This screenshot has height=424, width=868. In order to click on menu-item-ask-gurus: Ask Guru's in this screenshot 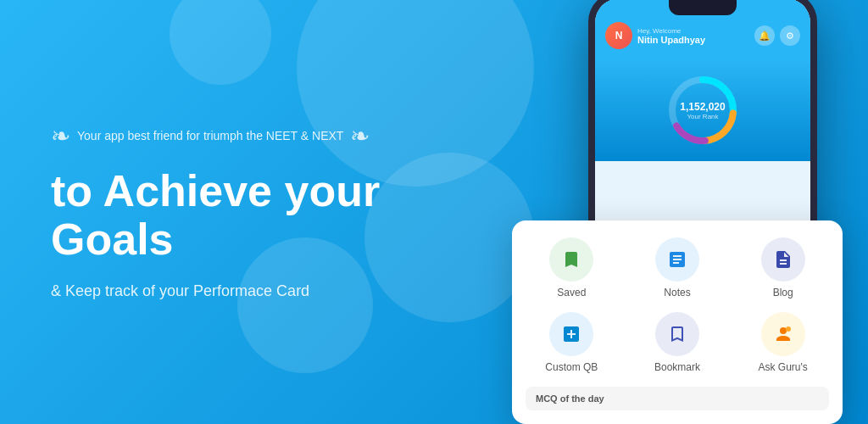, I will do `click(783, 343)`.